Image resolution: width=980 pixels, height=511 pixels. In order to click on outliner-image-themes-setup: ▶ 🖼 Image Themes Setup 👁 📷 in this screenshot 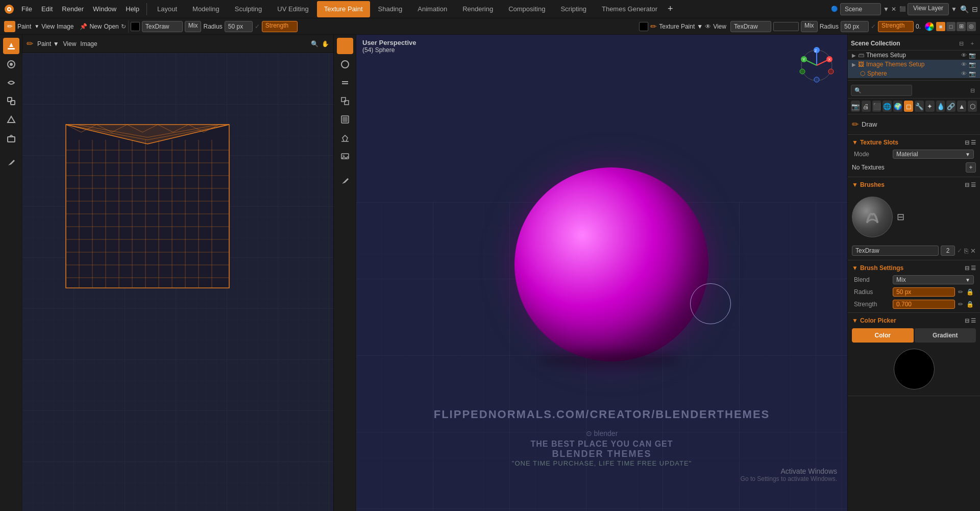, I will do `click(914, 64)`.